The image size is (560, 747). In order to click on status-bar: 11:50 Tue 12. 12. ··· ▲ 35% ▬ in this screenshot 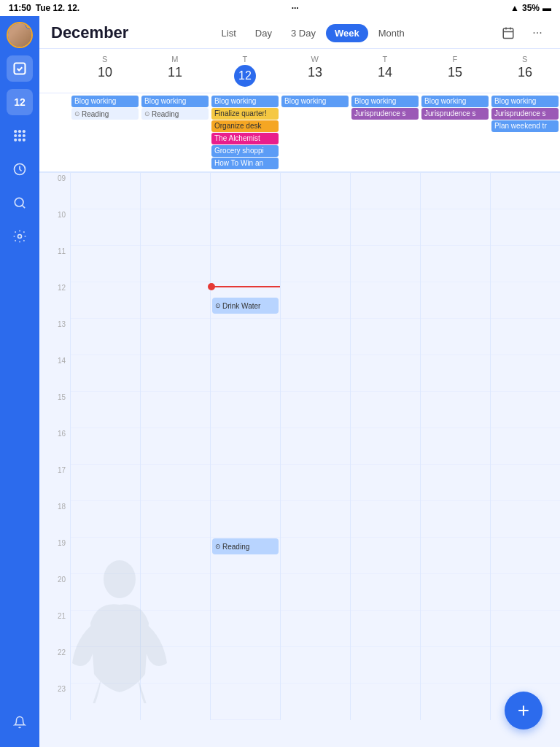, I will do `click(280, 8)`.